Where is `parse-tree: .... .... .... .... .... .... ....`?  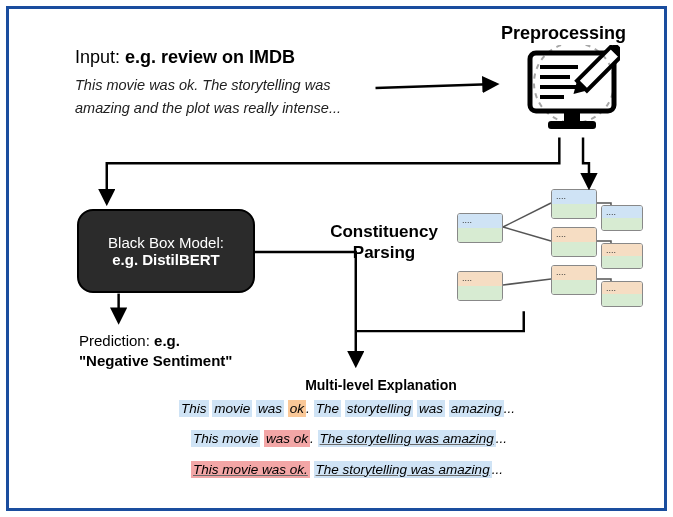
parse-tree: .... .... .... .... .... .... .... is located at coordinates (551, 254).